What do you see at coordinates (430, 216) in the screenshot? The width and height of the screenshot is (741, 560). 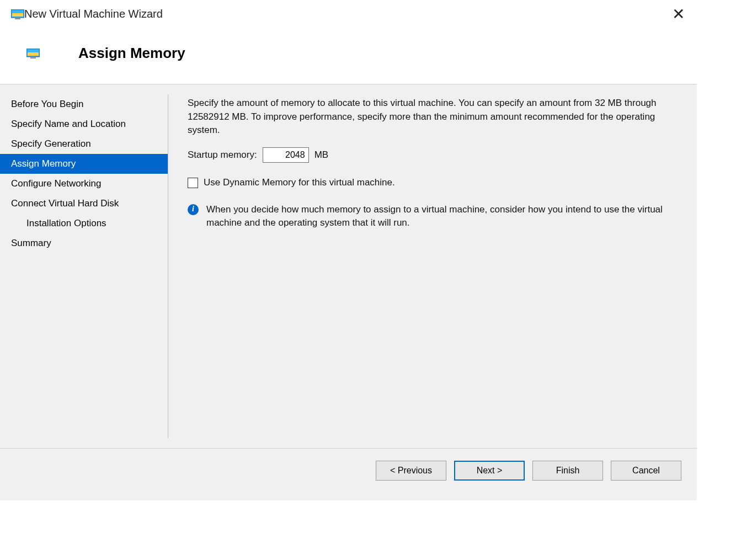 I see `info-row: i When you decide how much memory to ass…` at bounding box center [430, 216].